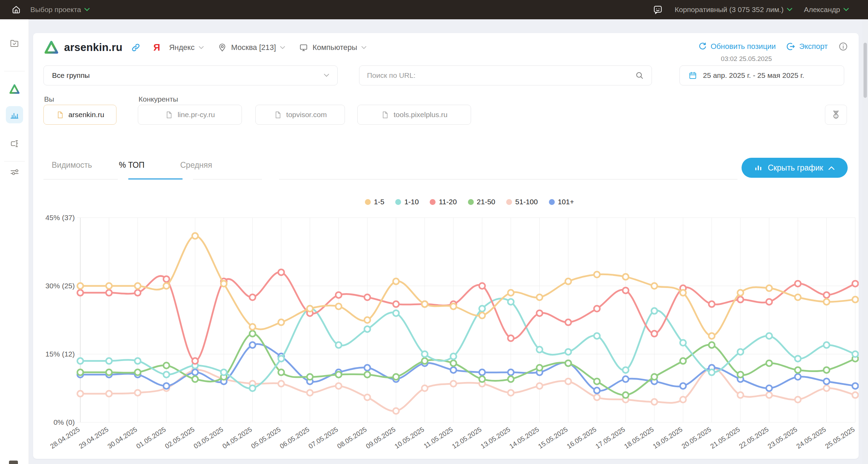 This screenshot has height=464, width=868. Describe the element at coordinates (737, 47) in the screenshot. I see `refresh-positions-button: Обновить позиции` at that location.